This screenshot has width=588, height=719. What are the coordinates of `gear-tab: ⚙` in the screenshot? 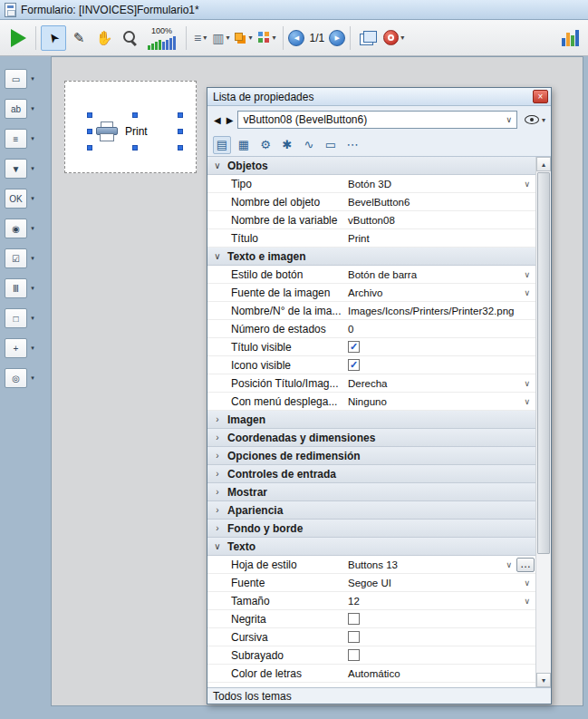 It's located at (265, 145).